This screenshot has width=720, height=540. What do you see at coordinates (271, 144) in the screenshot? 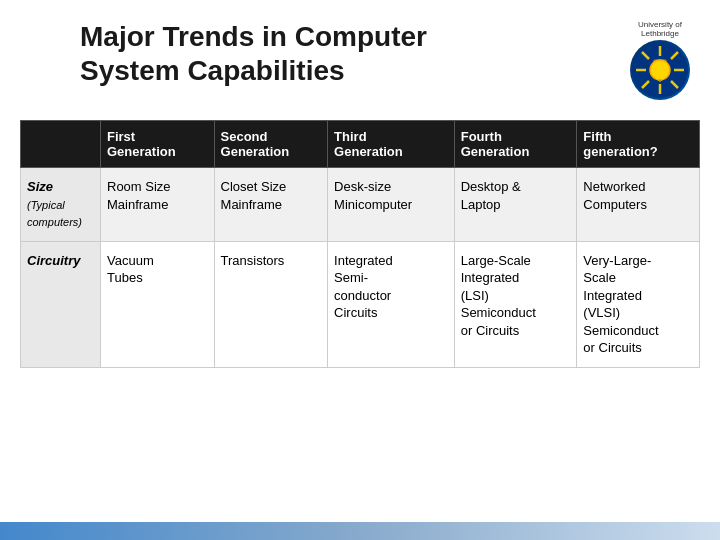
I see `header-cell-2: SecondGeneration` at bounding box center [271, 144].